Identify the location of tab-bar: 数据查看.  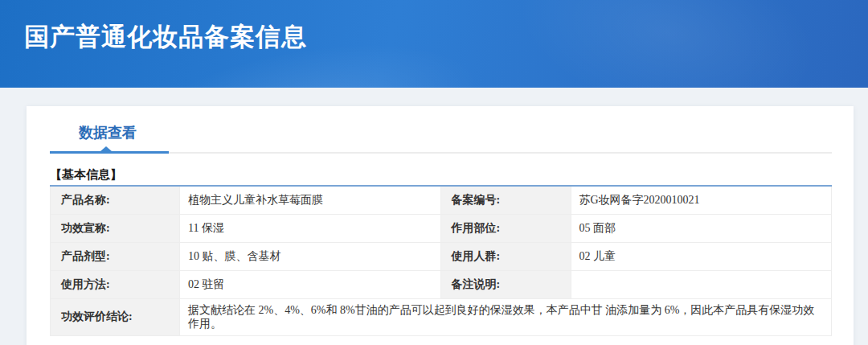
(440, 130).